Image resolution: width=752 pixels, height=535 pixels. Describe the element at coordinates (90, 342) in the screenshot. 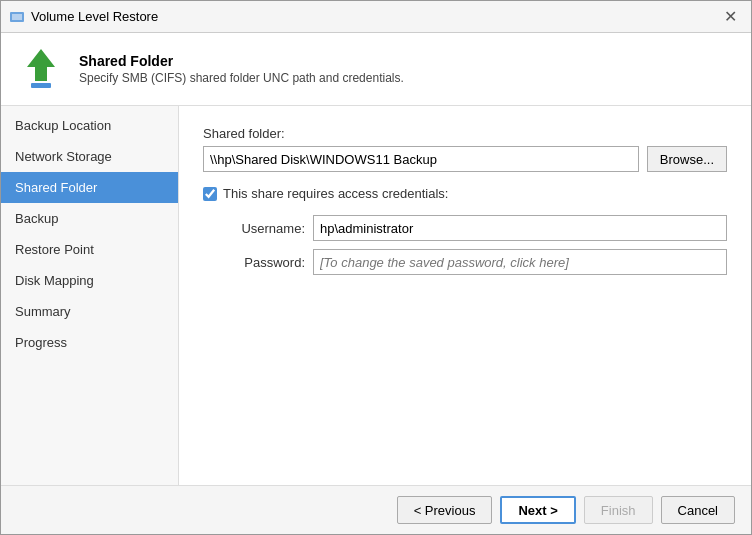

I see `sidebar-item-progress: Progress` at that location.